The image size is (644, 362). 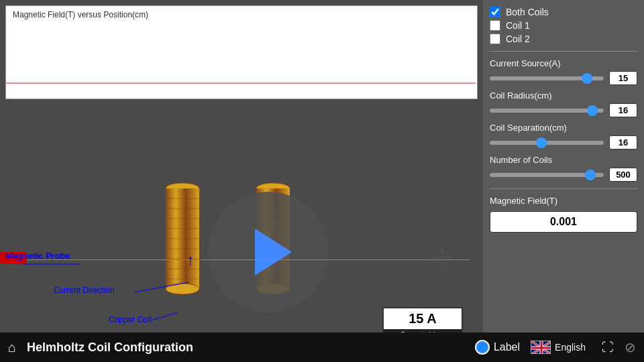 What do you see at coordinates (547, 111) in the screenshot?
I see `coil-radius-track` at bounding box center [547, 111].